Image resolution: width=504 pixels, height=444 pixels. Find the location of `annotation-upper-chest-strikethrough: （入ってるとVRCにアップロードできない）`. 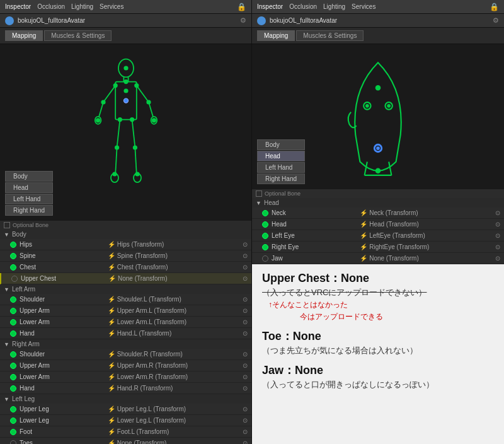

annotation-upper-chest-strikethrough: （入ってるとVRCにアップロードできない） is located at coordinates (378, 293).